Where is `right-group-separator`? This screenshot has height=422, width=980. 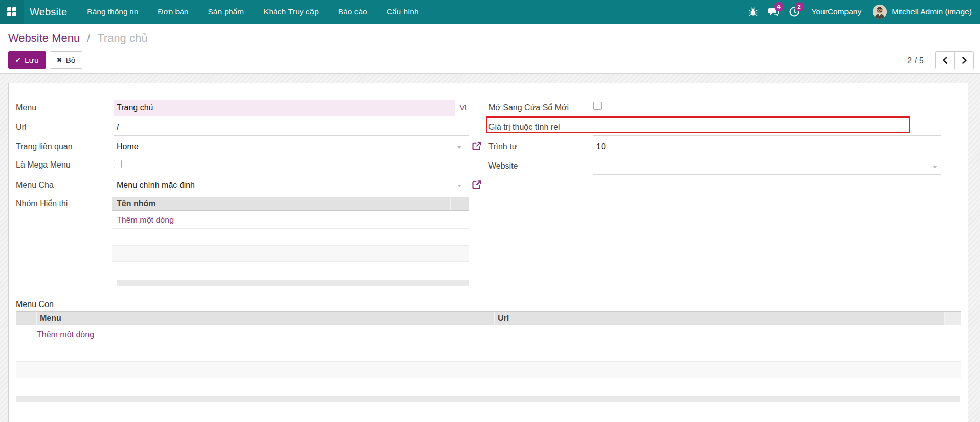
right-group-separator is located at coordinates (580, 137).